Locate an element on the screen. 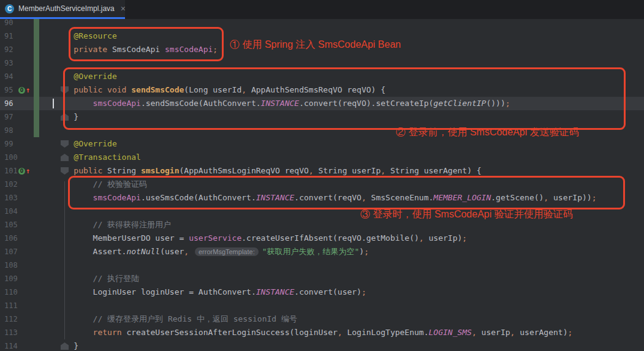 This screenshot has height=351, width=644. code-text: // 执行登陆 is located at coordinates (342, 279).